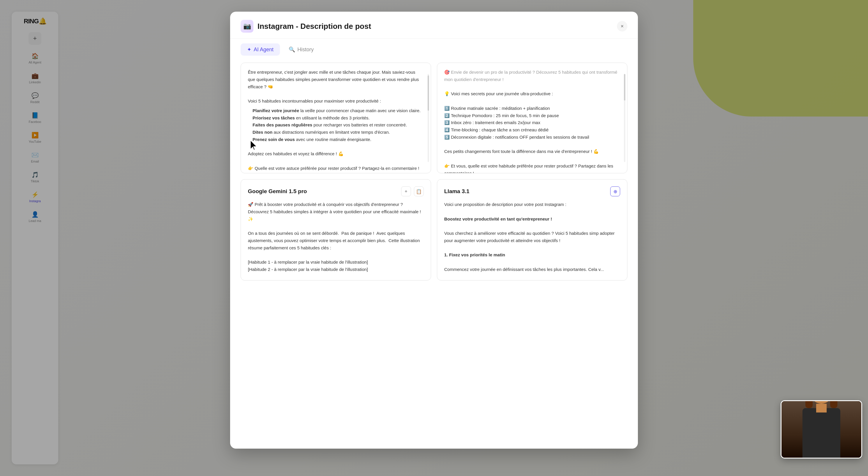 This screenshot has height=476, width=868. Describe the element at coordinates (336, 125) in the screenshot. I see `top-left-habit-3: Faites des pauses régulières pour rechar…` at that location.